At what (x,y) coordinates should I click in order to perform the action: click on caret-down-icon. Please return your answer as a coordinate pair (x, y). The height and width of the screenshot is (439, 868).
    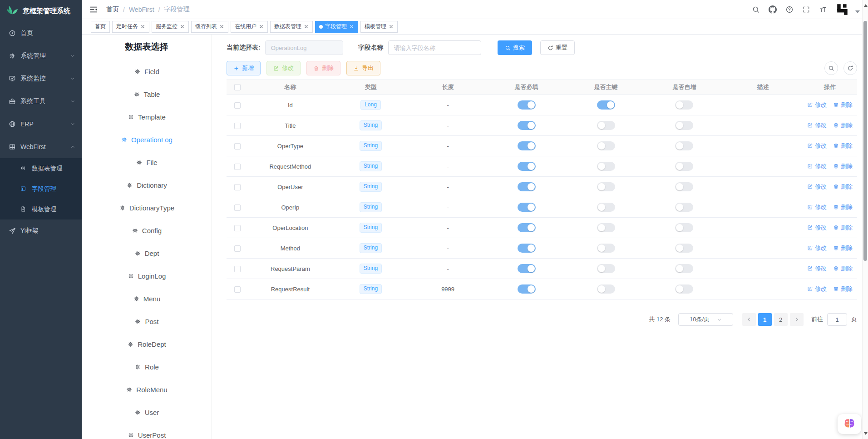
    Looking at the image, I should click on (858, 12).